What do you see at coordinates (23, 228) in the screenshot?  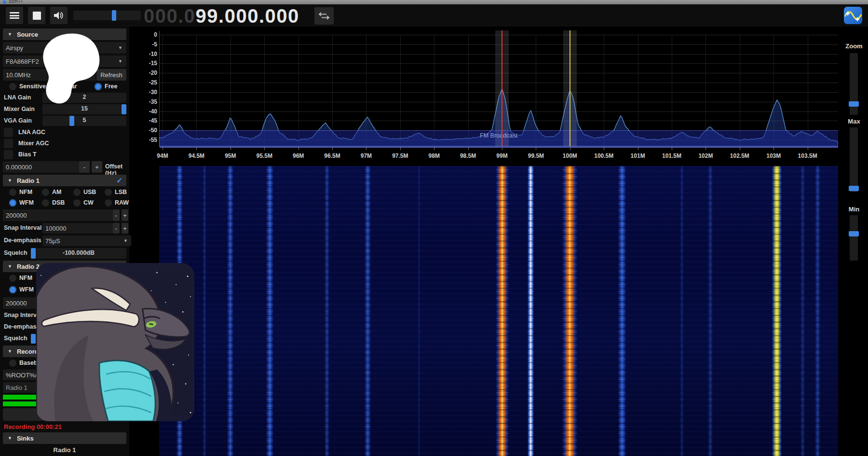 I see `radio1-snap-label: Snap Interval` at bounding box center [23, 228].